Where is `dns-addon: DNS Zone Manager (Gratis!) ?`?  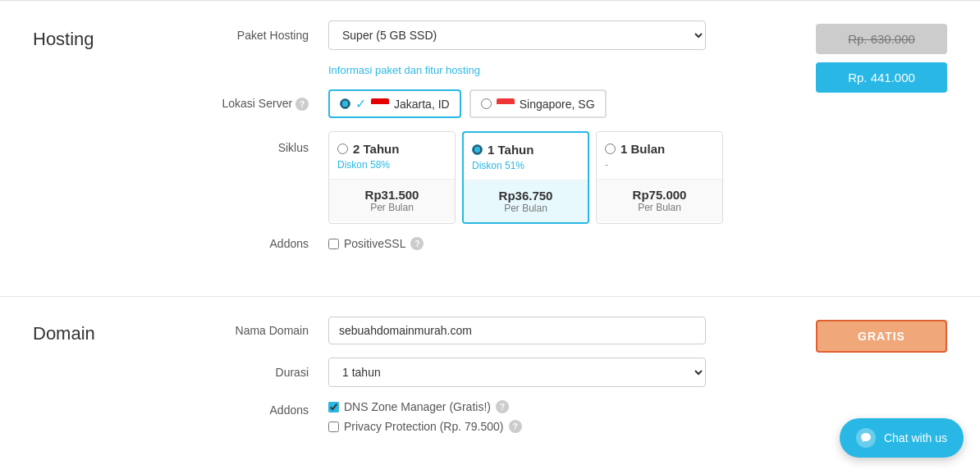
dns-addon: DNS Zone Manager (Gratis!) ? is located at coordinates (425, 407).